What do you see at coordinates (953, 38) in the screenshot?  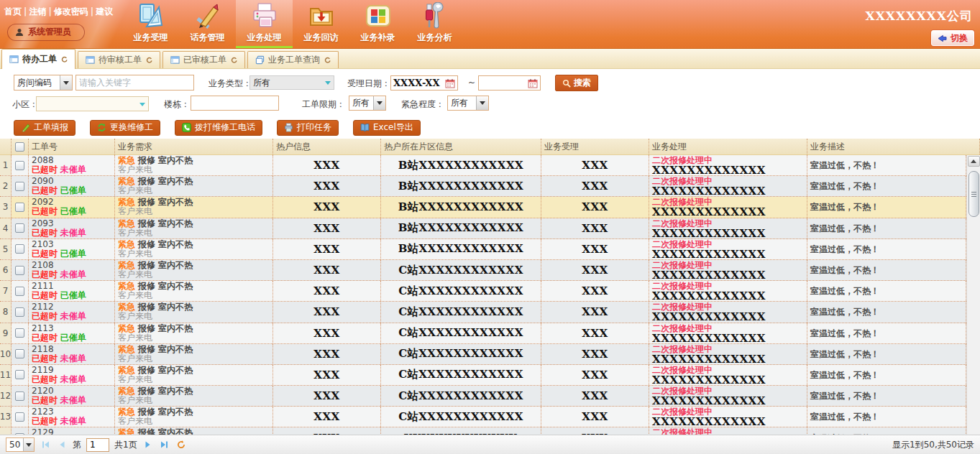 I see `switch-button: 切换` at bounding box center [953, 38].